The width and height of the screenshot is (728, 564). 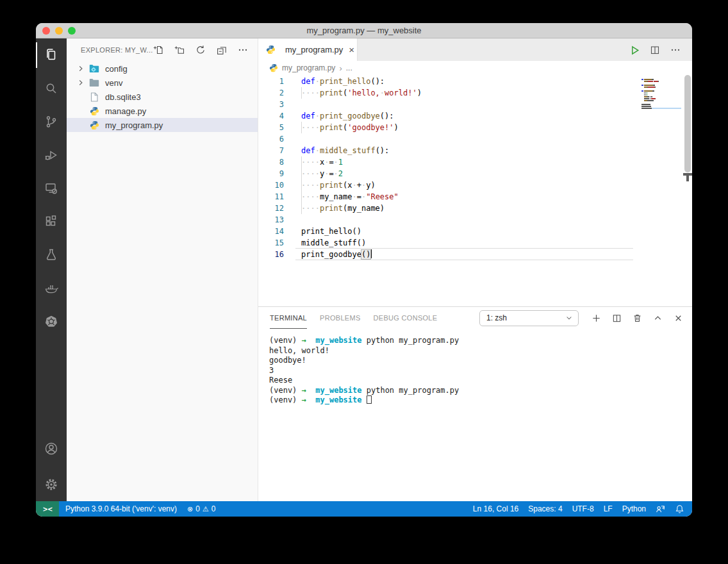 What do you see at coordinates (476, 139) in the screenshot?
I see `code-line-6: 6` at bounding box center [476, 139].